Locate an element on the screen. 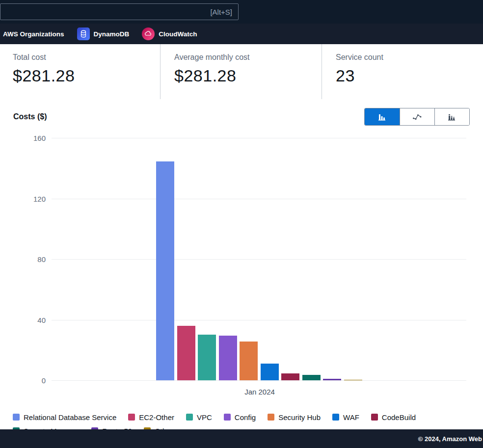 The width and height of the screenshot is (483, 448). legend-item-config: Config is located at coordinates (240, 417).